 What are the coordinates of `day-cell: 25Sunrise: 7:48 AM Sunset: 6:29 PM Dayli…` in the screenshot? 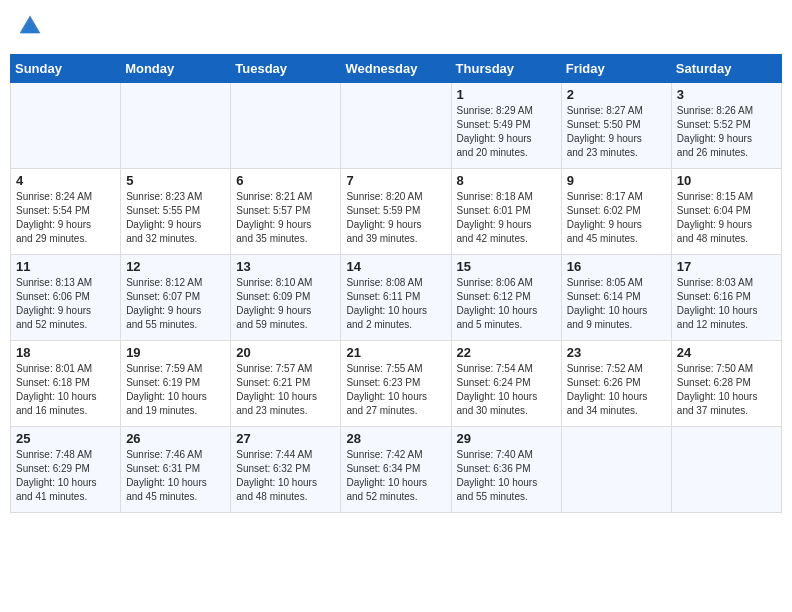 It's located at (66, 470).